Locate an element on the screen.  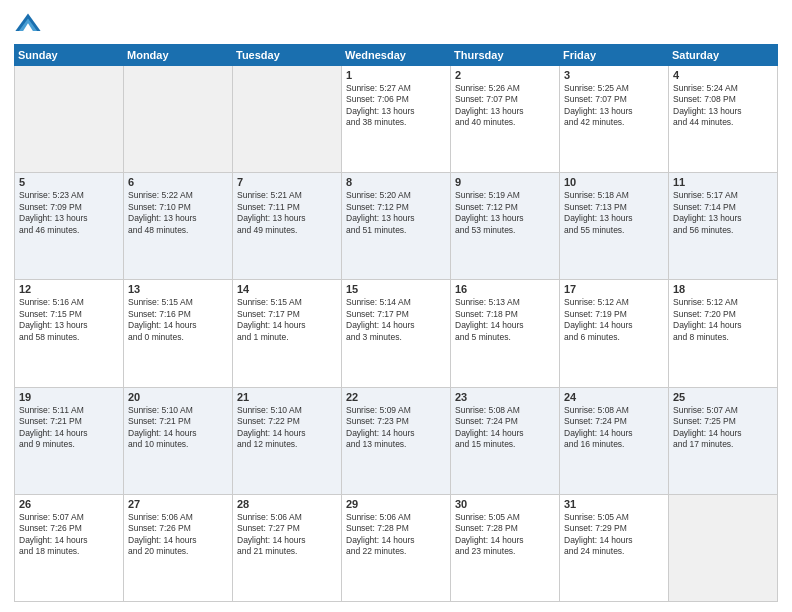
day-info: Sunrise: 5:26 AM Sunset: 7:07 PM Dayligh… is located at coordinates (505, 106).